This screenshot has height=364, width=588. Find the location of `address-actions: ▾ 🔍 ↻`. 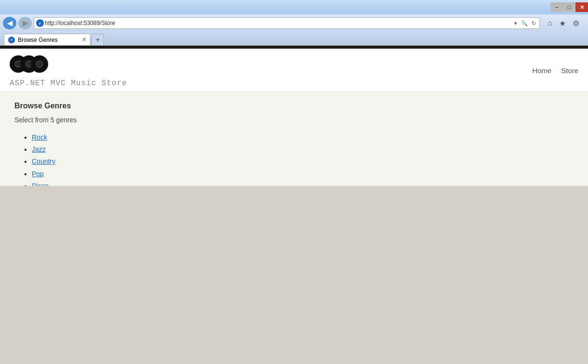

address-actions: ▾ 🔍 ↻ is located at coordinates (525, 23).